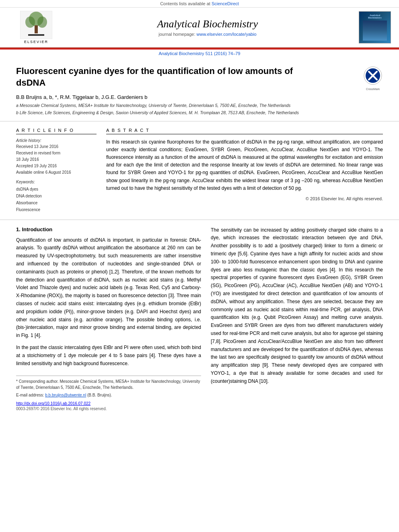  Describe the element at coordinates (245, 165) in the screenshot. I see `abstract-text: In this research six cyanine fluorophore…` at that location.